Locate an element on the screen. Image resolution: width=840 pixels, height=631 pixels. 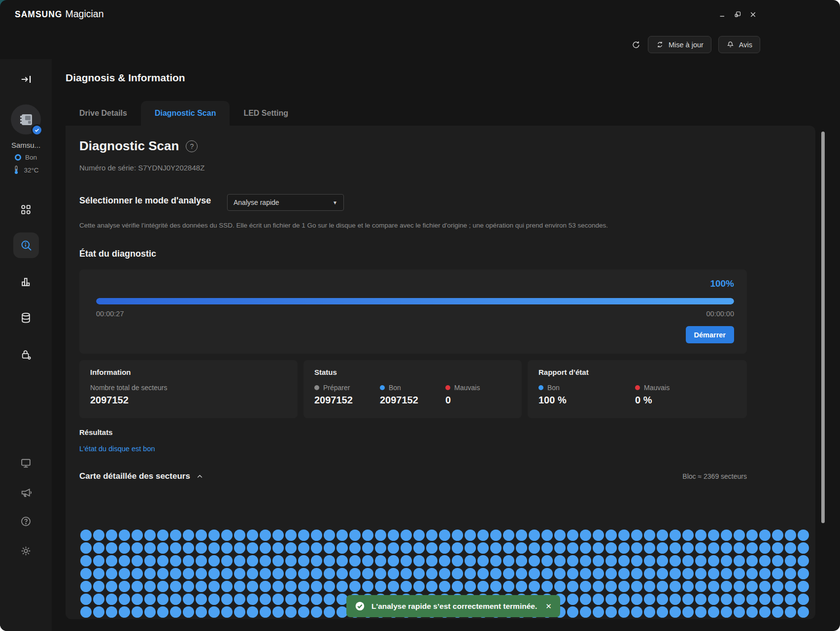
sidebar-item-dashboard is located at coordinates (26, 210).